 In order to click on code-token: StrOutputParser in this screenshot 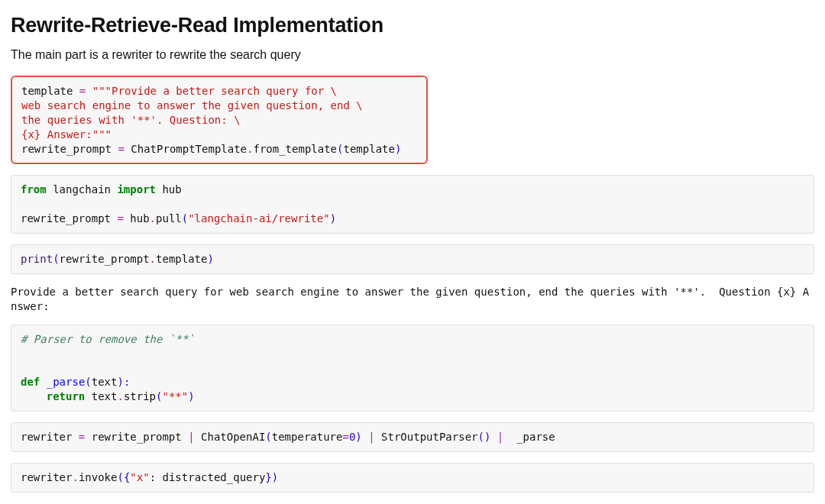, I will do `click(426, 437)`.